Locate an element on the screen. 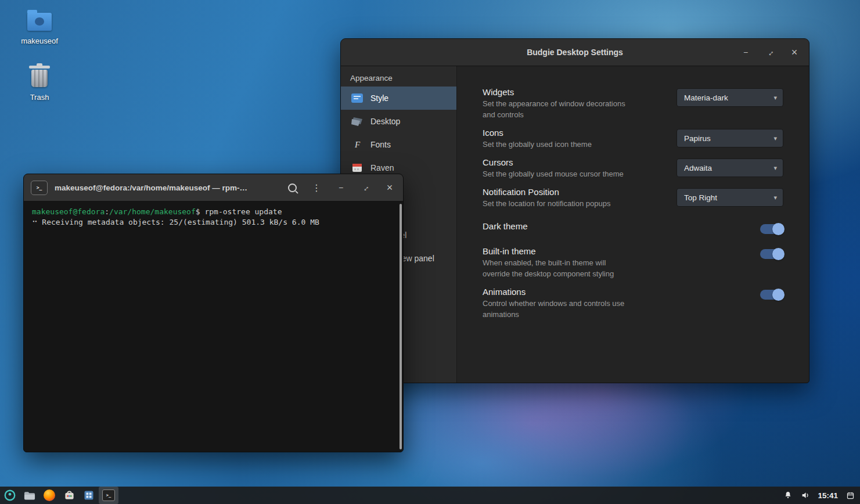  setting-row-icons: Icons Set the globally used icon theme P… is located at coordinates (633, 138).